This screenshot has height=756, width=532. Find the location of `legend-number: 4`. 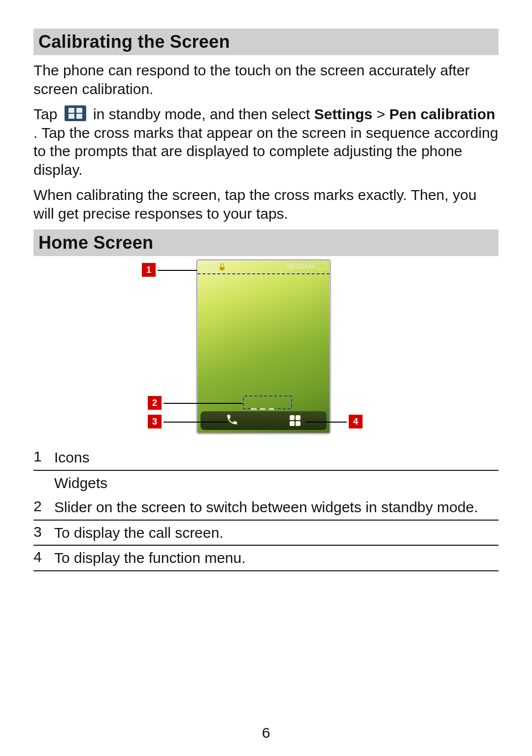

legend-number: 4 is located at coordinates (39, 558).